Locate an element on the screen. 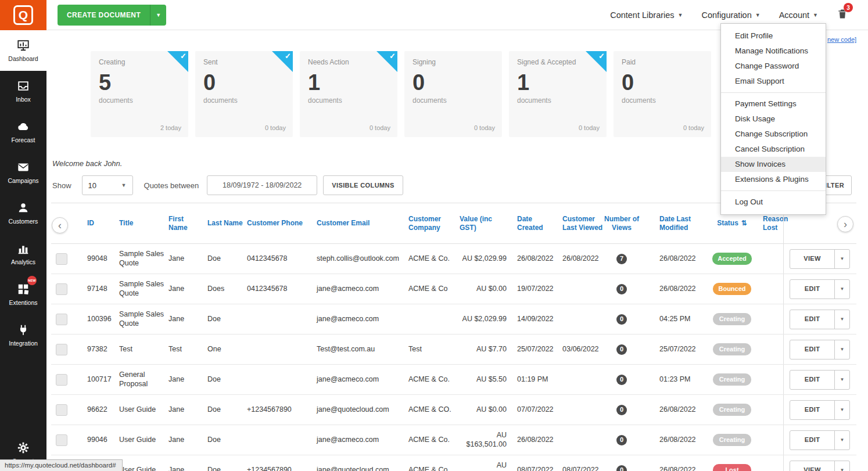  sidebar-item: Customers is located at coordinates (23, 213).